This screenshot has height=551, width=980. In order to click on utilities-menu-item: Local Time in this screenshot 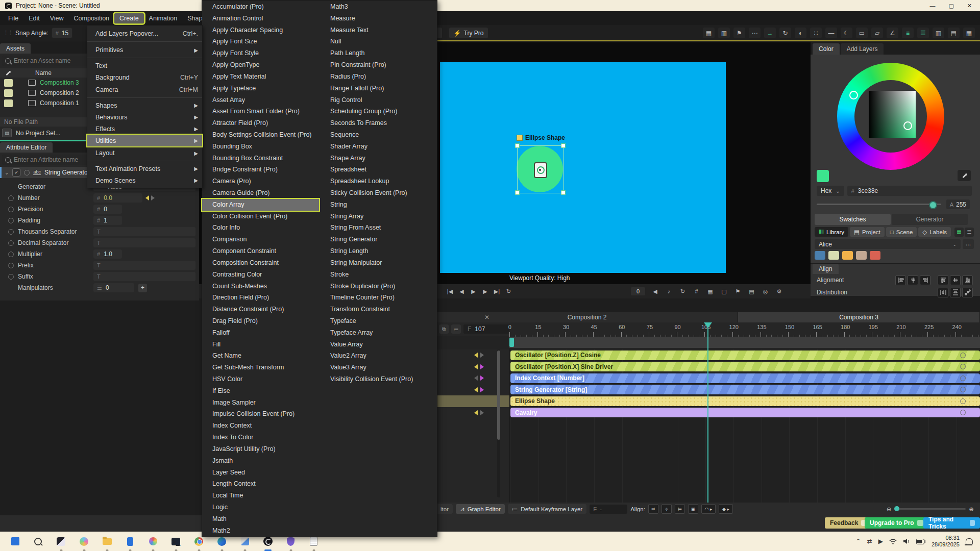, I will do `click(260, 496)`.